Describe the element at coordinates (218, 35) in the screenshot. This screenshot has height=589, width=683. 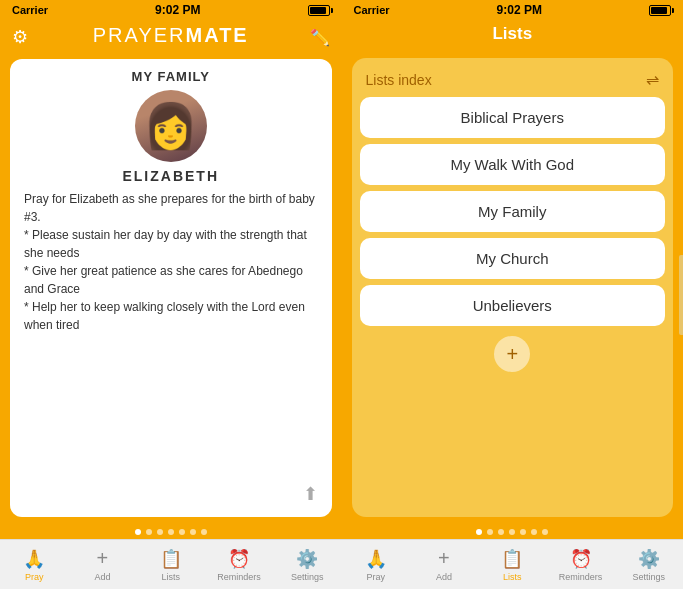
I see `app-title-suffix: MATE` at that location.